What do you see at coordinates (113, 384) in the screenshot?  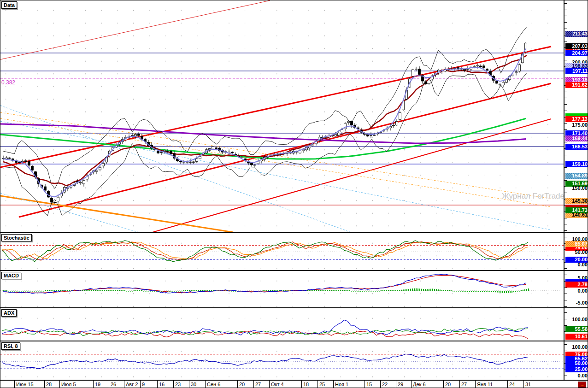 I see `time-axis-label: 26` at bounding box center [113, 384].